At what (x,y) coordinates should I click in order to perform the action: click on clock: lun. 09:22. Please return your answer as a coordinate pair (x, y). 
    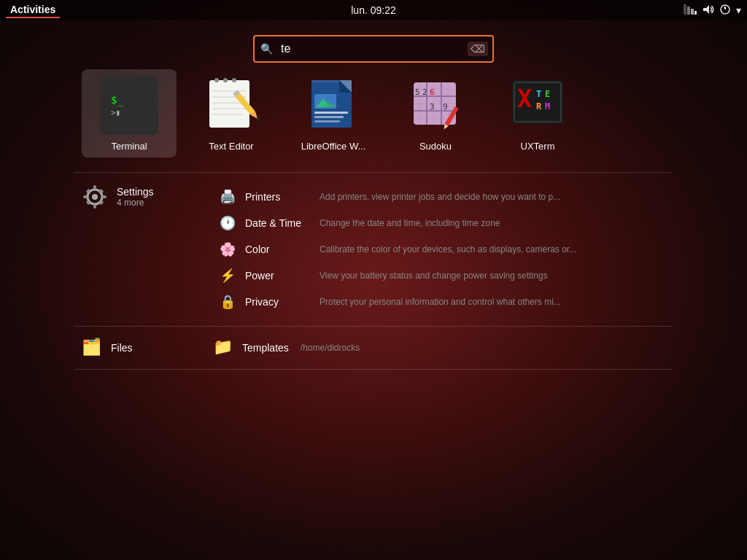
    Looking at the image, I should click on (374, 10).